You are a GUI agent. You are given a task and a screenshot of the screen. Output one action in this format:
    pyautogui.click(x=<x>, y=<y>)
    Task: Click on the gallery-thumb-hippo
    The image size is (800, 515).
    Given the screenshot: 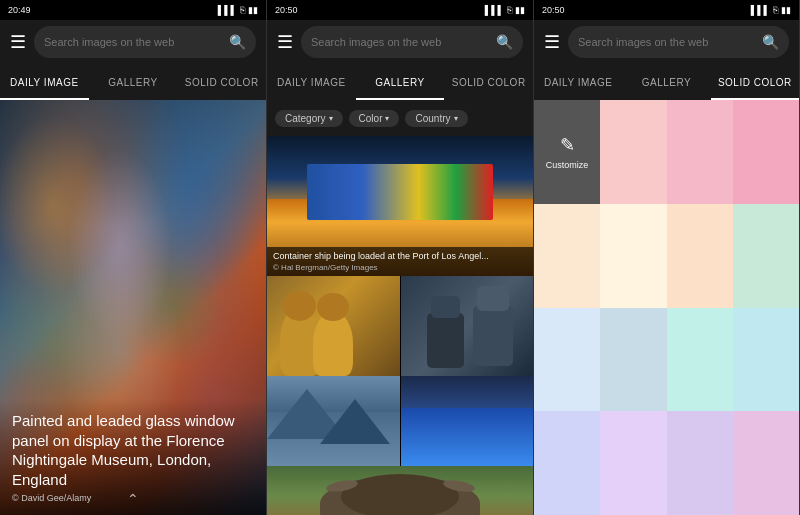 What is the action you would take?
    pyautogui.click(x=400, y=490)
    